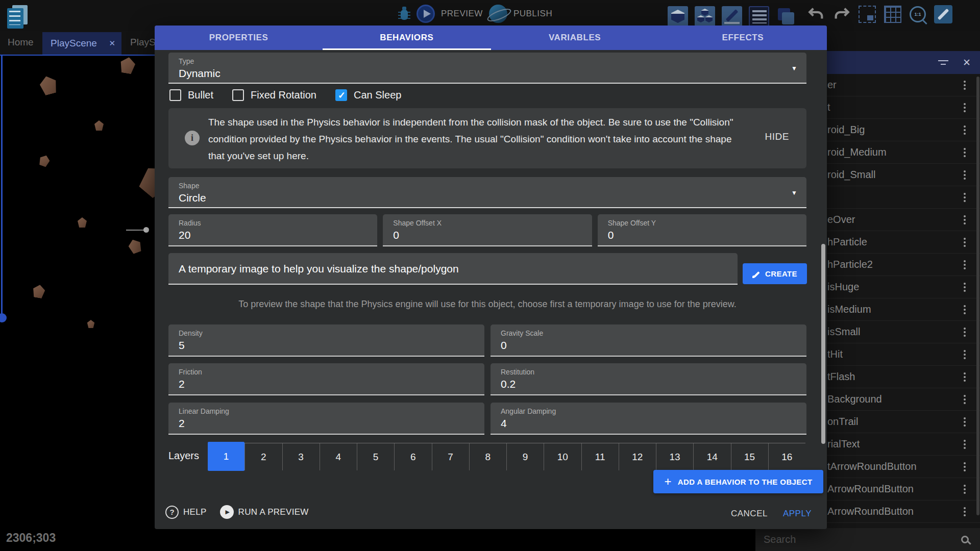  What do you see at coordinates (318, 269) in the screenshot?
I see `temporary-image-value: A temporary image to help you visualize …` at bounding box center [318, 269].